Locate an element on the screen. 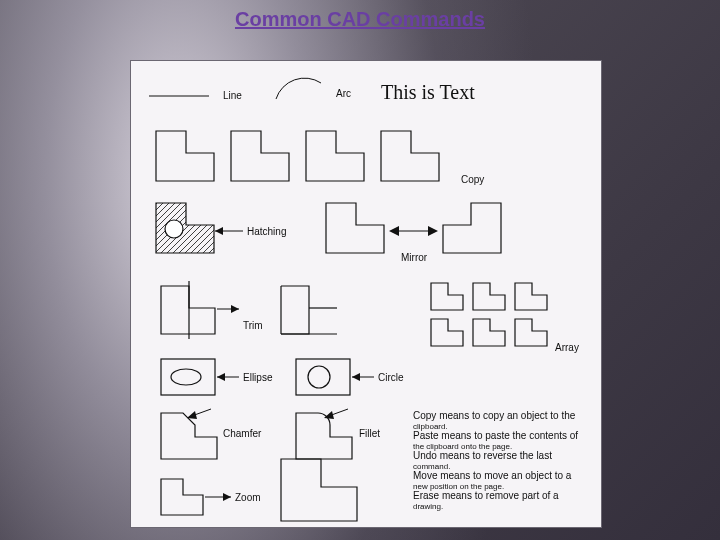 The image size is (720, 540). page-title: Common CAD Commands is located at coordinates (360, 20).